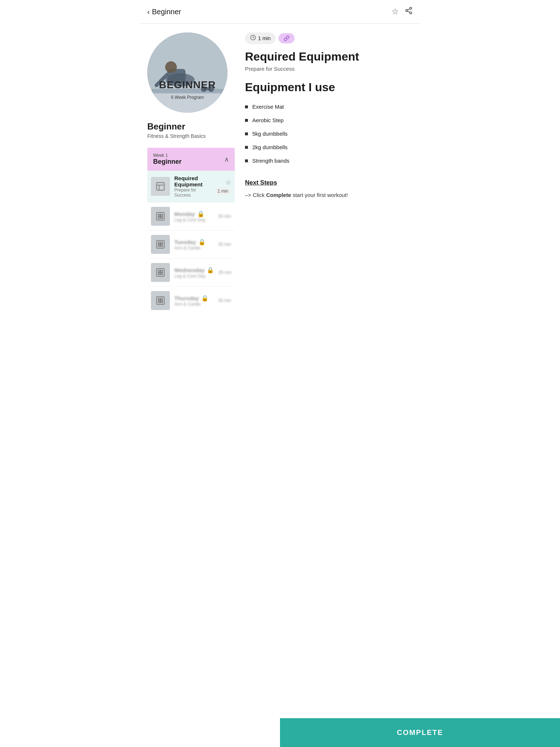 The height and width of the screenshot is (747, 560). I want to click on favorite-button: ☆, so click(395, 12).